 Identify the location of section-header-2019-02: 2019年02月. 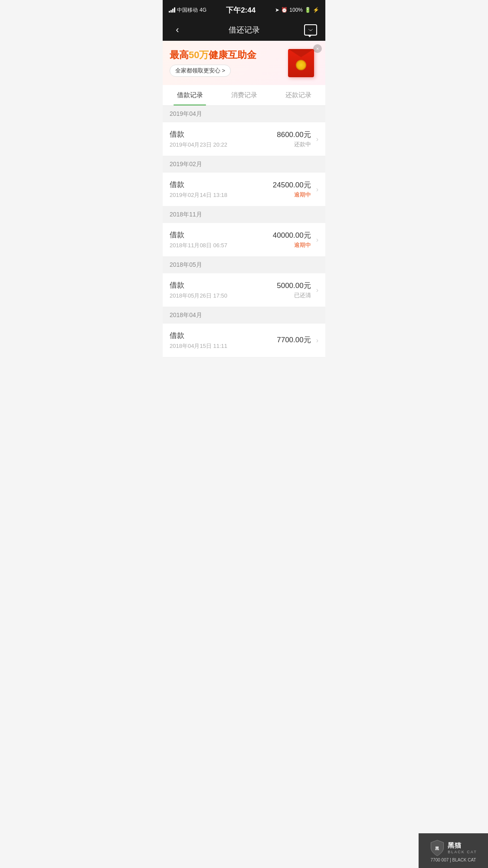
(244, 164).